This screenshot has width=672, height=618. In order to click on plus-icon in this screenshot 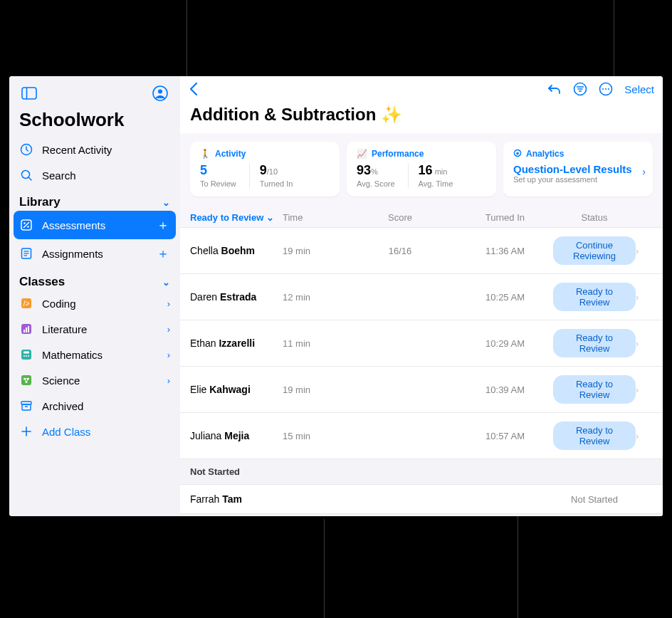, I will do `click(26, 431)`.